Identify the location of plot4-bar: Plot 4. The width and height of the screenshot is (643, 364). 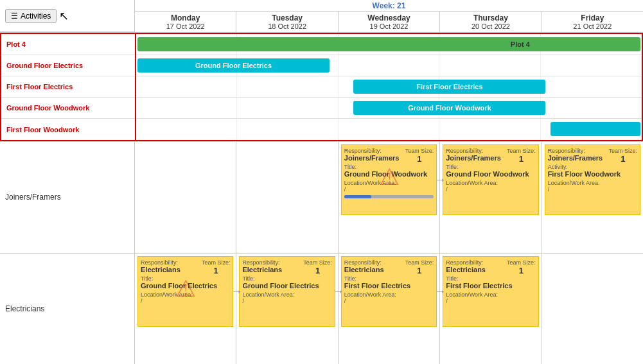
(389, 44).